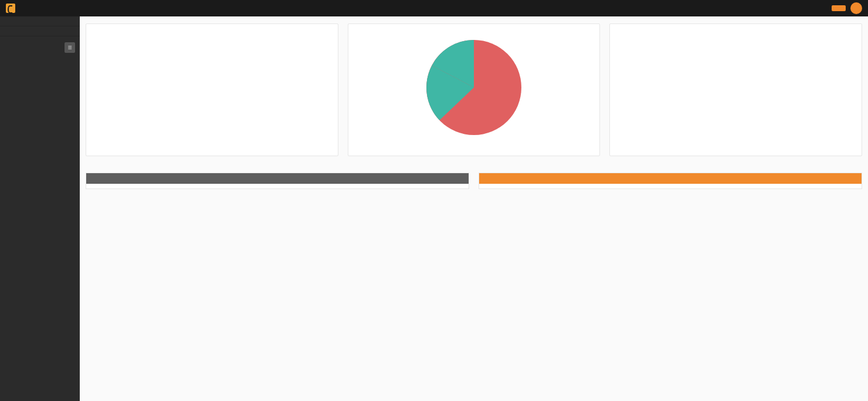 Image resolution: width=868 pixels, height=401 pixels. Describe the element at coordinates (670, 178) in the screenshot. I see `proactive-title` at that location.